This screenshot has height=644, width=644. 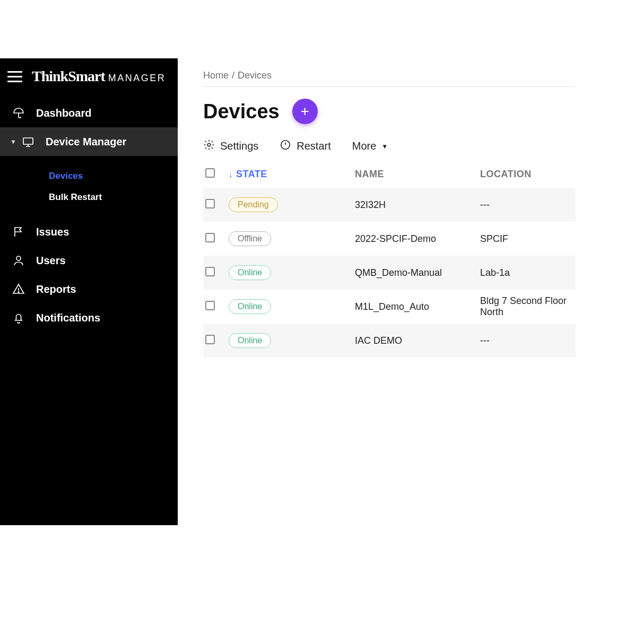 What do you see at coordinates (389, 307) in the screenshot?
I see `table-row: OnlineM1L_Demo_AutoBldg 7 Second Floor N…` at bounding box center [389, 307].